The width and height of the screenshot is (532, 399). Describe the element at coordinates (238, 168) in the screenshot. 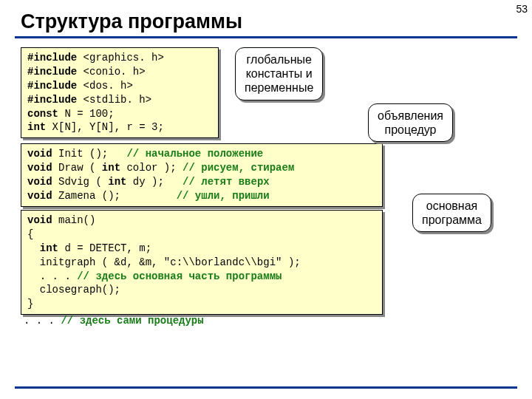

I see `comment: // рисуем, стираем` at that location.